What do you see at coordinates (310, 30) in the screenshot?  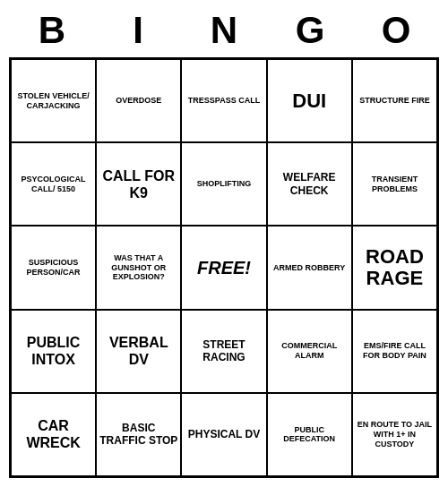 I see `letter-g: G` at bounding box center [310, 30].